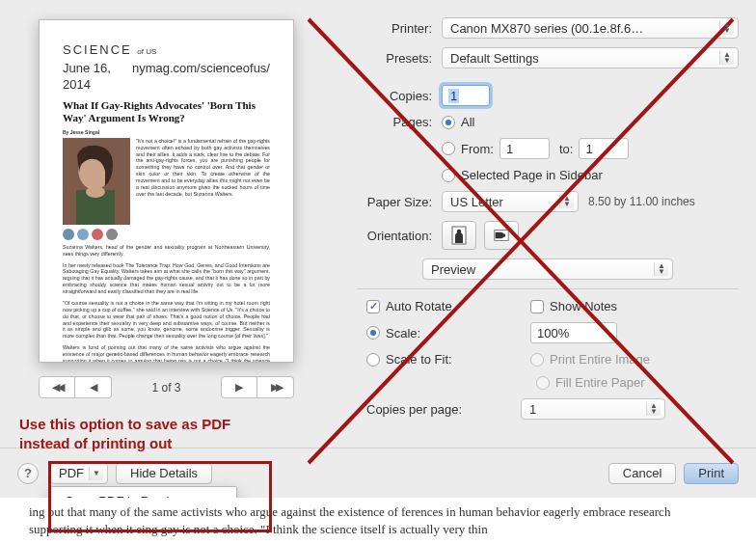 This screenshot has height=544, width=756. Describe the element at coordinates (166, 320) in the screenshot. I see `article-p4: "Of course sexuality is not a choice in …` at that location.